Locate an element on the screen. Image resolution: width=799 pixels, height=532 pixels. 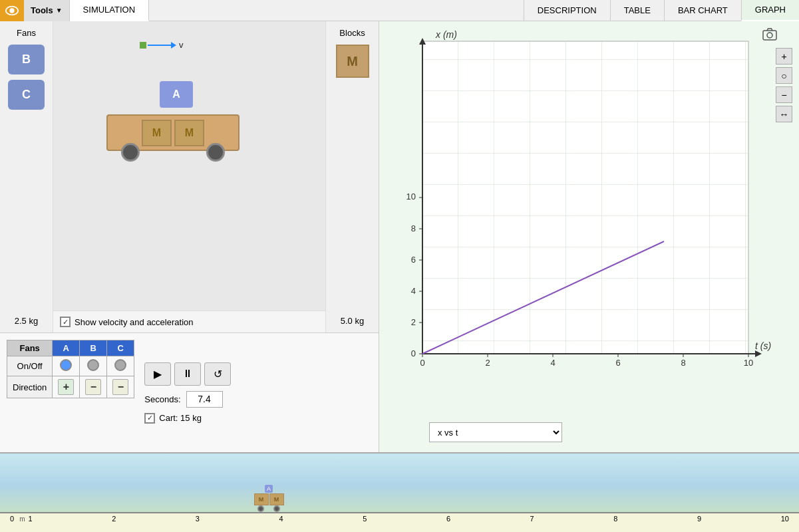
zoom-reset-button: ○ is located at coordinates (784, 76).